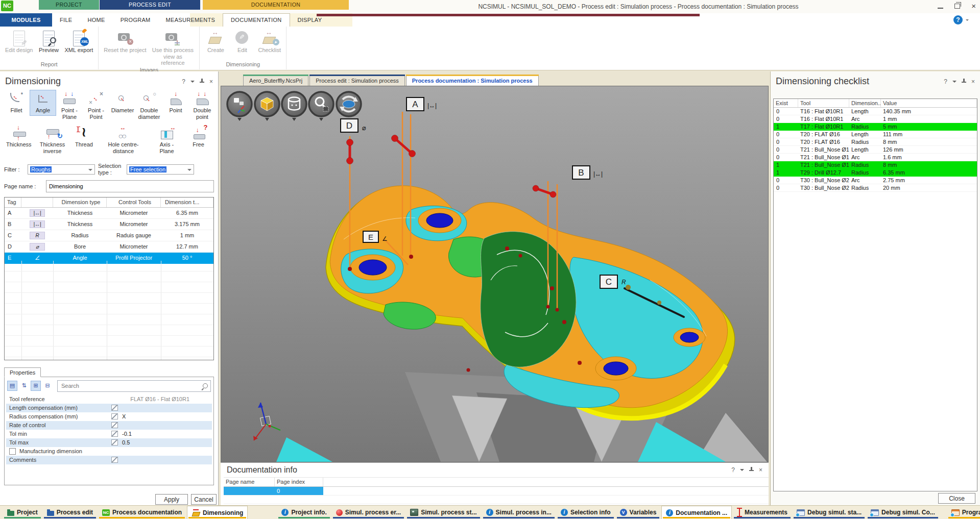 The height and width of the screenshot is (519, 980). Describe the element at coordinates (19, 137) in the screenshot. I see `dimension-tool: Thickness` at that location.